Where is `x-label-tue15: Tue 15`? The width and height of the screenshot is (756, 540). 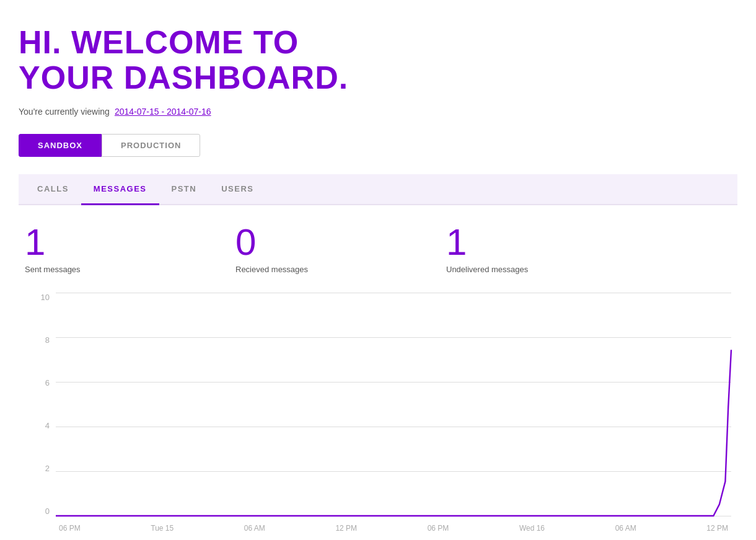
x-label-tue15: Tue 15 is located at coordinates (162, 528).